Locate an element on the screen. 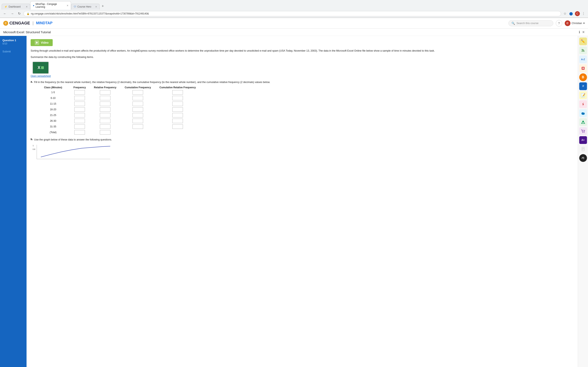 The width and height of the screenshot is (588, 367). dashboard-tab-label: Dashboard is located at coordinates (15, 7).